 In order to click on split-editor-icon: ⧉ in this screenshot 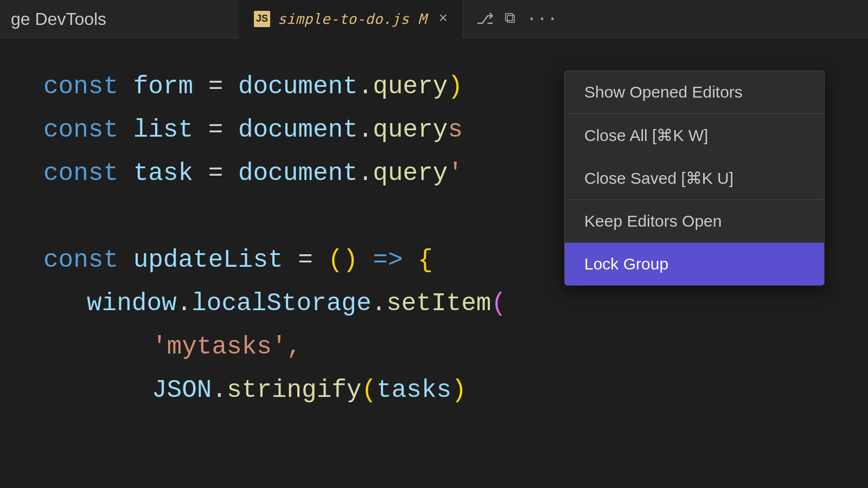, I will do `click(510, 18)`.